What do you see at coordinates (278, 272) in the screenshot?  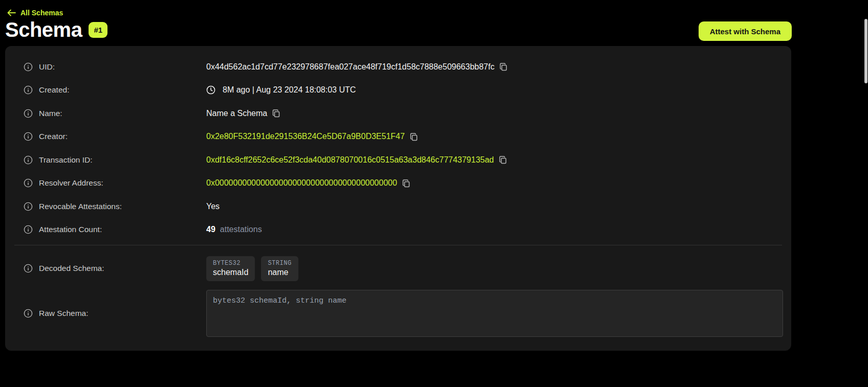 I see `field-name: name` at bounding box center [278, 272].